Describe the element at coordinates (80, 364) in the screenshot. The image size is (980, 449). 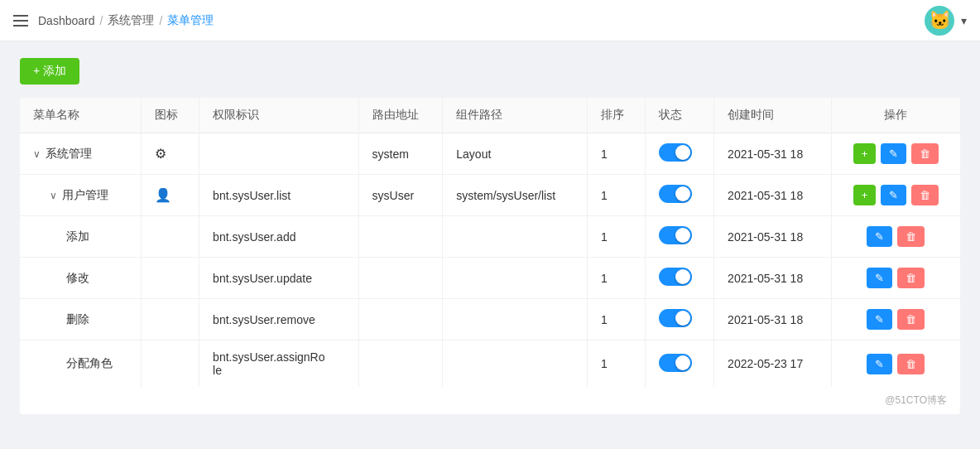
I see `menu-name-cell: 分配角色` at that location.